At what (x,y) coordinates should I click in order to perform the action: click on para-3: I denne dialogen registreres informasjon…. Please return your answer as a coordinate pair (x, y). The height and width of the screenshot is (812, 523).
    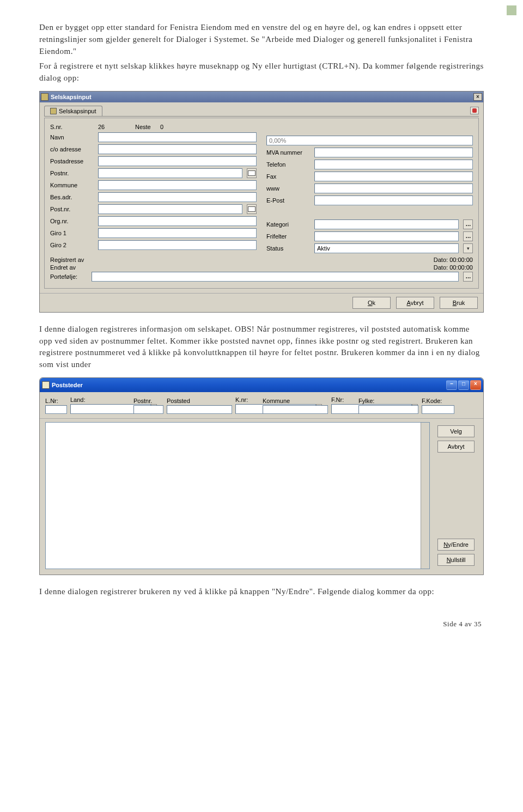
    Looking at the image, I should click on (262, 347).